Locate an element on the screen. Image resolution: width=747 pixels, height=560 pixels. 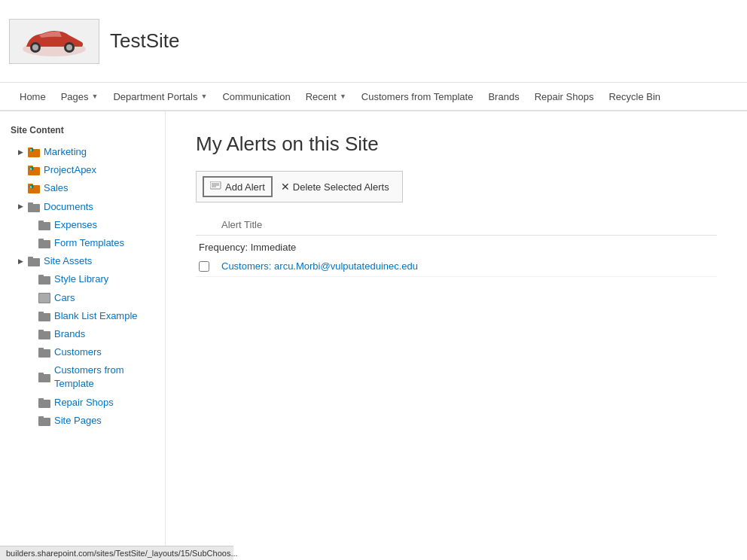
nav-department-portals: Department Portals ▼ is located at coordinates (160, 97).